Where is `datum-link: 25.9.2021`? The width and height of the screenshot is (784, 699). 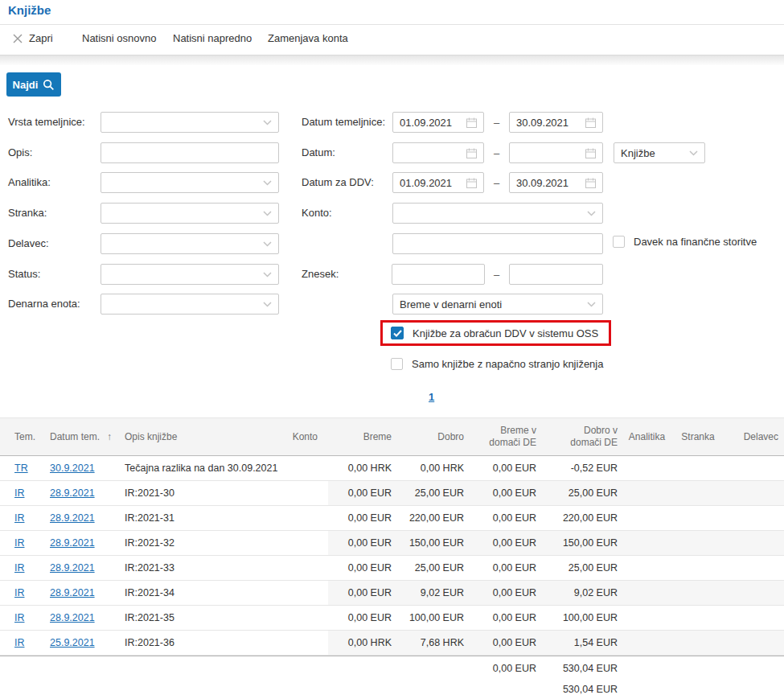 datum-link: 25.9.2021 is located at coordinates (72, 643).